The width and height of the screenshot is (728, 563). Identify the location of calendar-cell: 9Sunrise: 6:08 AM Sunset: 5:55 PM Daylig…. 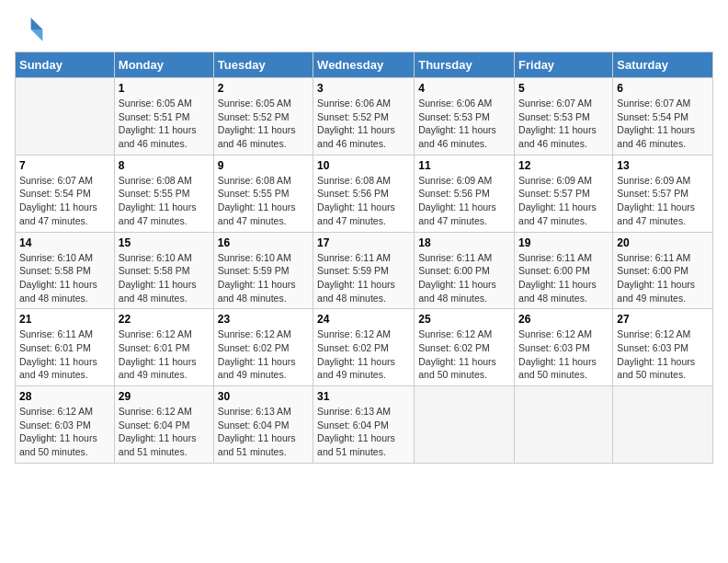
(263, 193).